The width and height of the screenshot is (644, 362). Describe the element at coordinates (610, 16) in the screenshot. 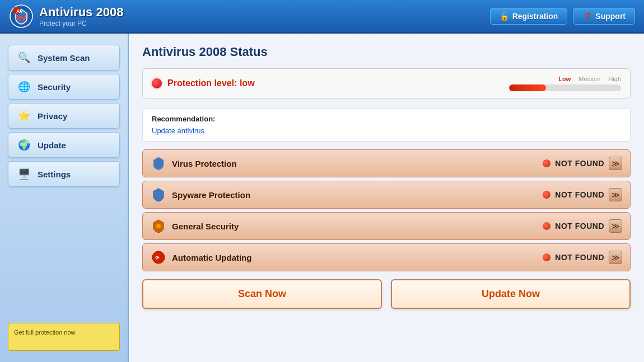

I see `support-label: Support` at that location.